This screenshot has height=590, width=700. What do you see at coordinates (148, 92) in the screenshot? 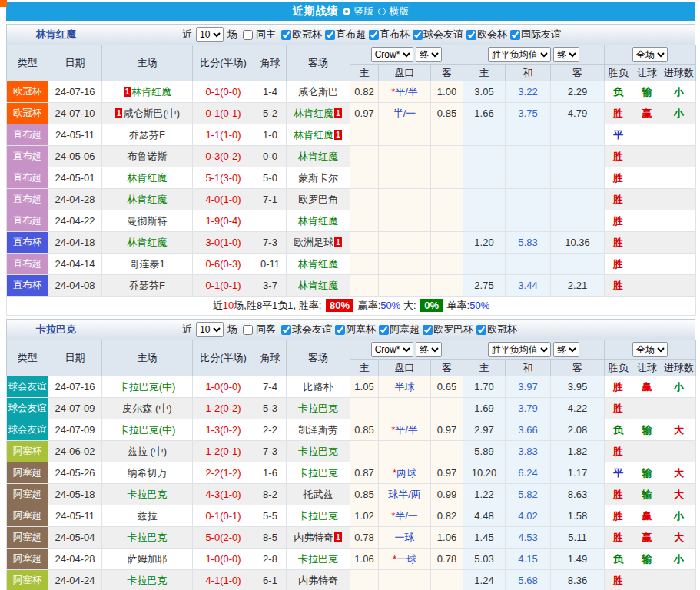
I see `home-team: 1林肯红魔` at bounding box center [148, 92].